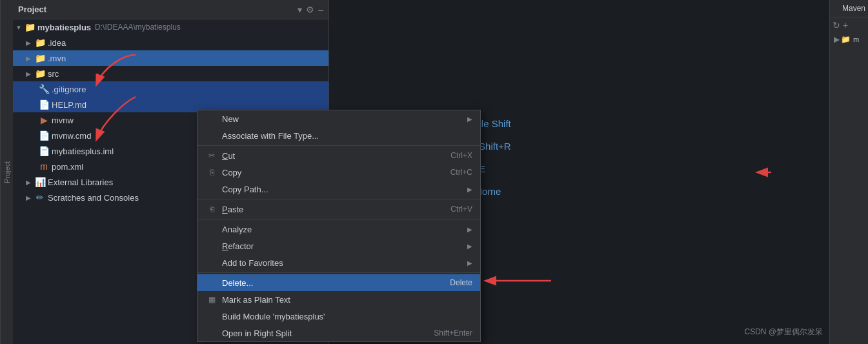  What do you see at coordinates (83, 151) in the screenshot?
I see `item-label: mybatiesplus.iml` at bounding box center [83, 151].